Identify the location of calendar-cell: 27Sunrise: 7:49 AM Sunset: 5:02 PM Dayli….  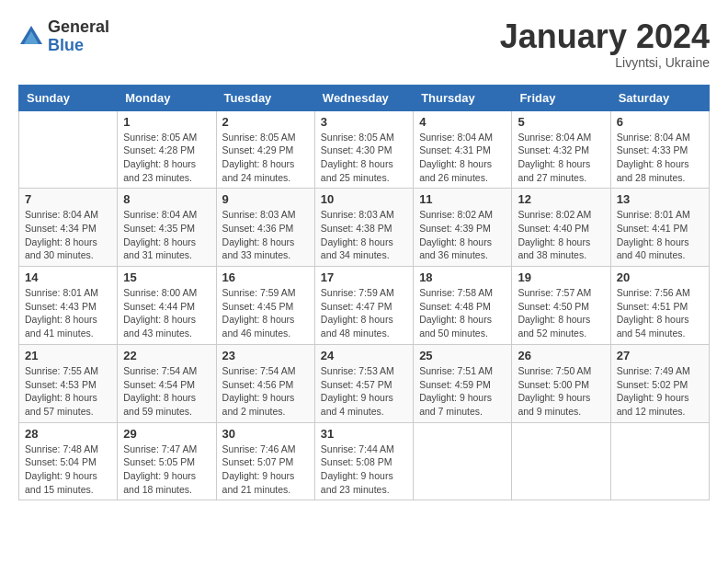
(660, 383).